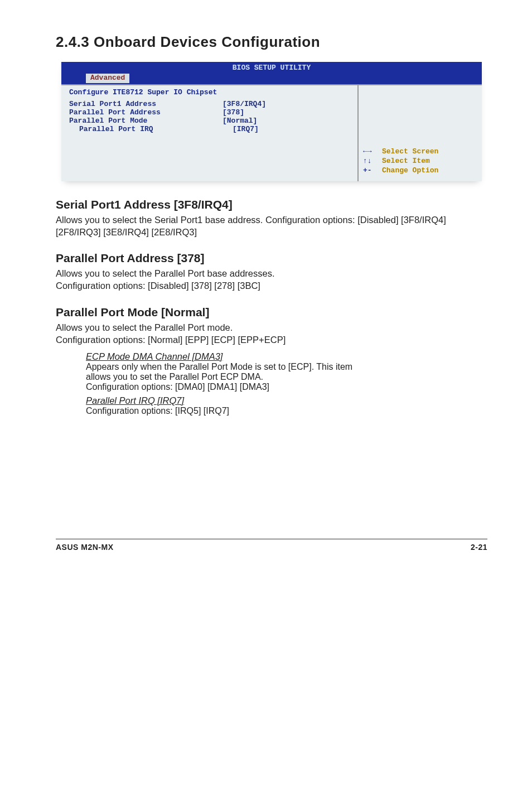 The image size is (532, 802). Describe the element at coordinates (146, 113) in the screenshot. I see `bios-row-label: Parallel Port Address` at that location.